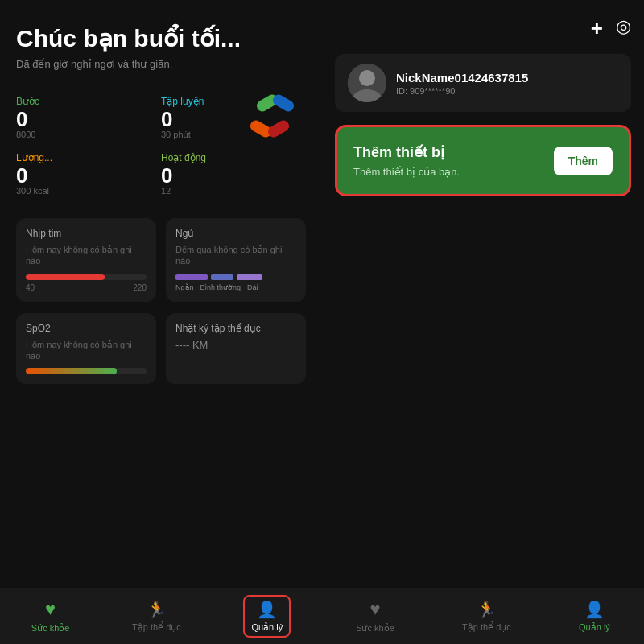 The width and height of the screenshot is (644, 644). Describe the element at coordinates (86, 277) in the screenshot. I see `heart-rate-bar` at that location.